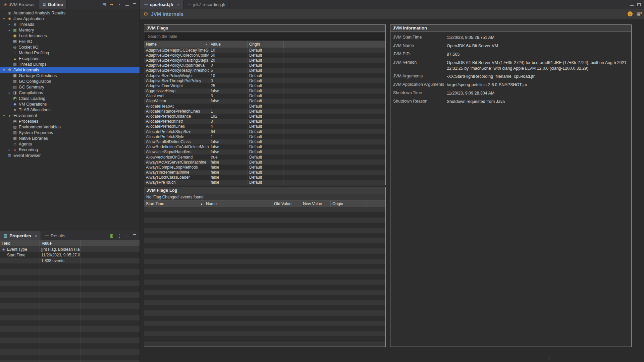 Image resolution: width=644 pixels, height=362 pixels. What do you see at coordinates (111, 236) in the screenshot?
I see `image-icon: ▣` at bounding box center [111, 236].